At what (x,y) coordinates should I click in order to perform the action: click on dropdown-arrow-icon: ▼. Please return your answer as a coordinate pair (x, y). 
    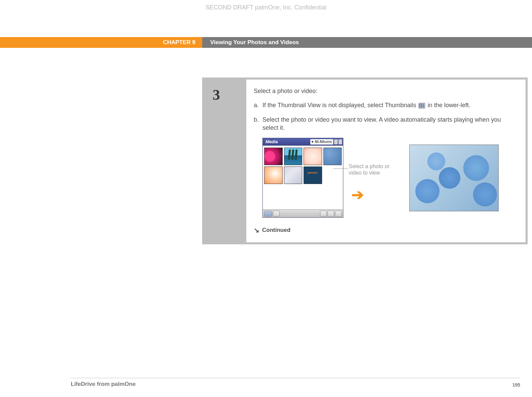
    Looking at the image, I should click on (313, 142).